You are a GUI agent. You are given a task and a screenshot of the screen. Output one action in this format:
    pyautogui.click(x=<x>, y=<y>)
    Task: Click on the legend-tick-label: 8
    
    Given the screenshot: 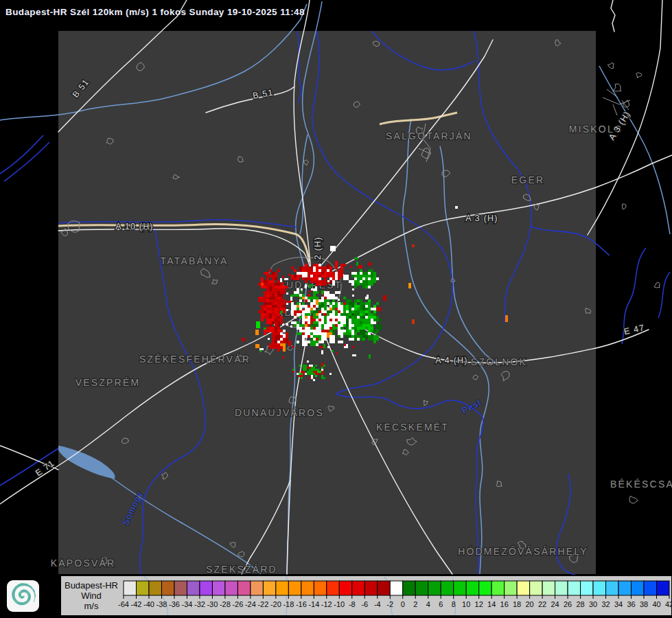 What is the action you would take?
    pyautogui.click(x=454, y=604)
    